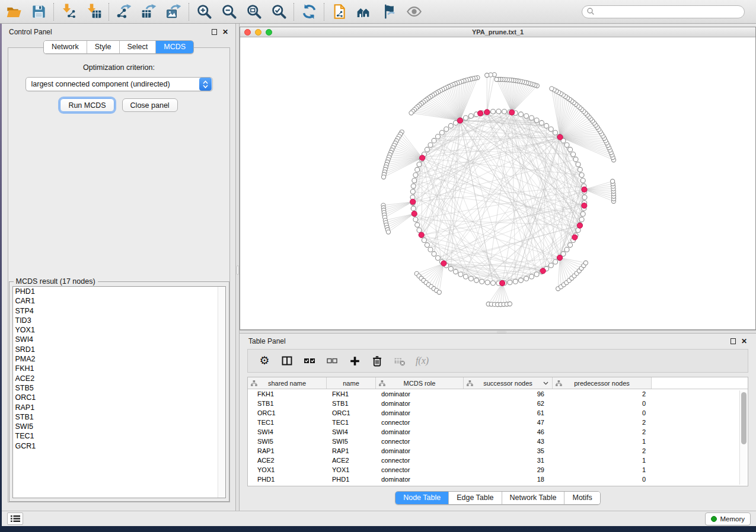  Describe the element at coordinates (582, 498) in the screenshot. I see `tab-motifs: Motifs` at that location.